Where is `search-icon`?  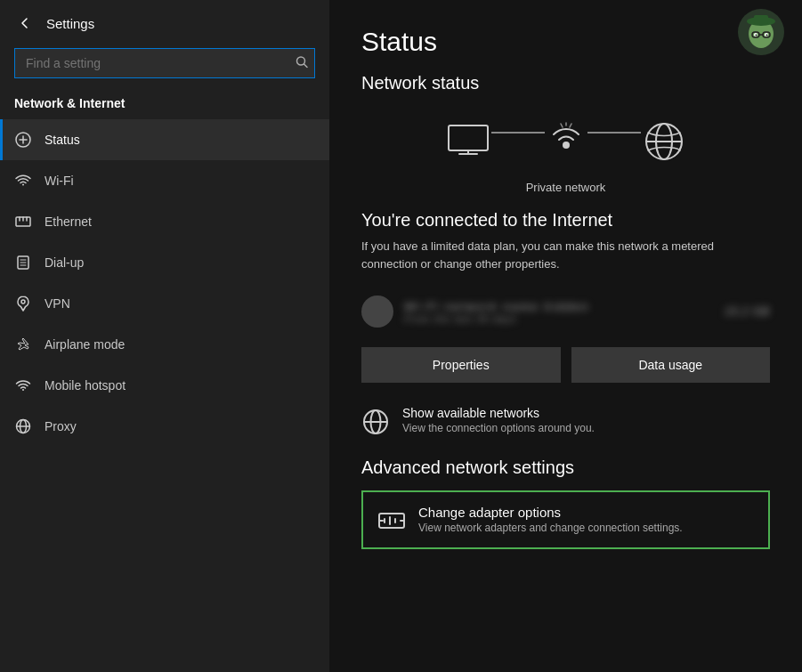
search-icon is located at coordinates (302, 64).